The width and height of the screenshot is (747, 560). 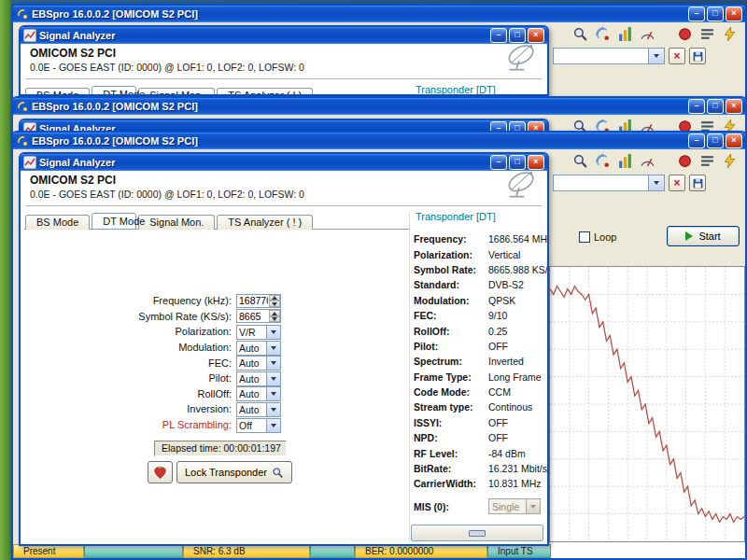 What do you see at coordinates (161, 472) in the screenshot?
I see `signal-health-button` at bounding box center [161, 472].